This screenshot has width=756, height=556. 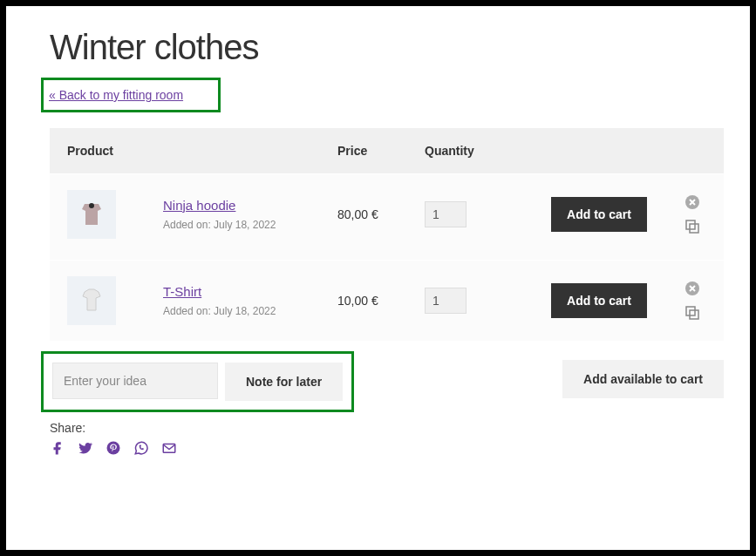 I want to click on header-price: Price, so click(x=381, y=151).